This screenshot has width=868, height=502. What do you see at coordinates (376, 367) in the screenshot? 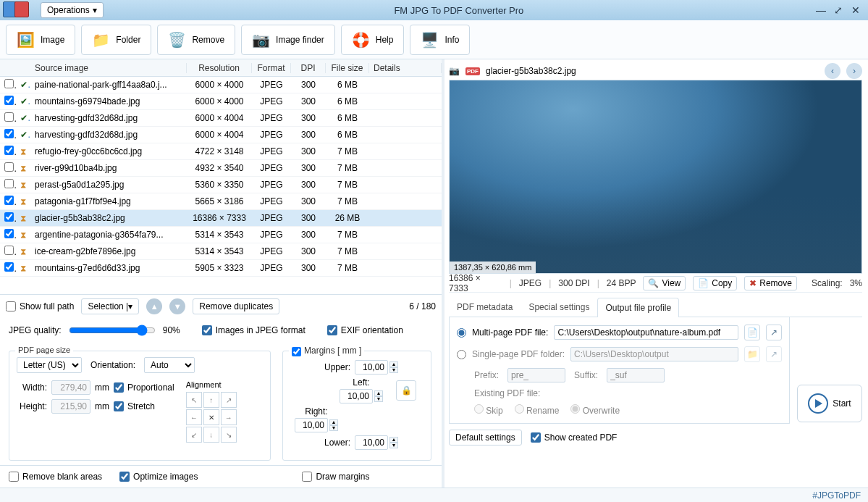
I see `margin-upper-input: ▲▼` at bounding box center [376, 367].